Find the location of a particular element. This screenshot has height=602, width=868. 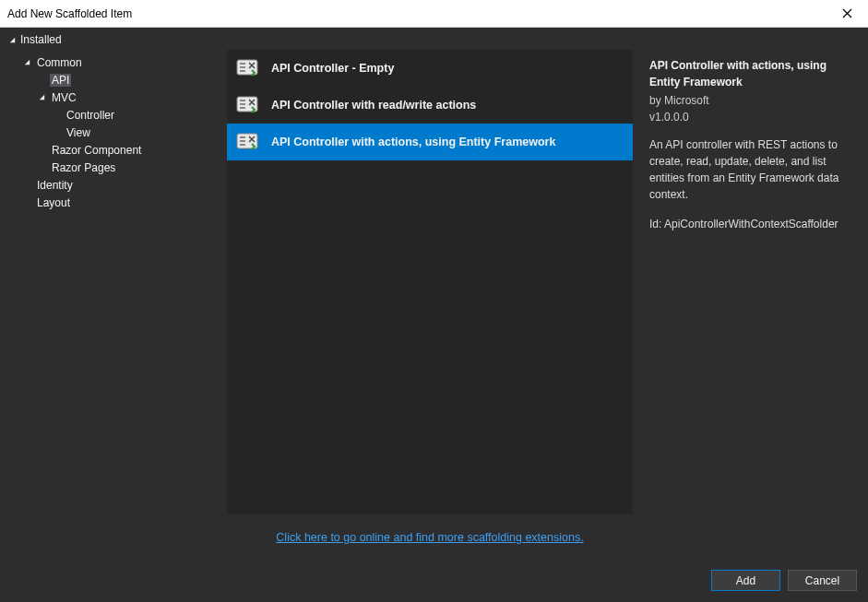

tree-label: Identity is located at coordinates (55, 185).